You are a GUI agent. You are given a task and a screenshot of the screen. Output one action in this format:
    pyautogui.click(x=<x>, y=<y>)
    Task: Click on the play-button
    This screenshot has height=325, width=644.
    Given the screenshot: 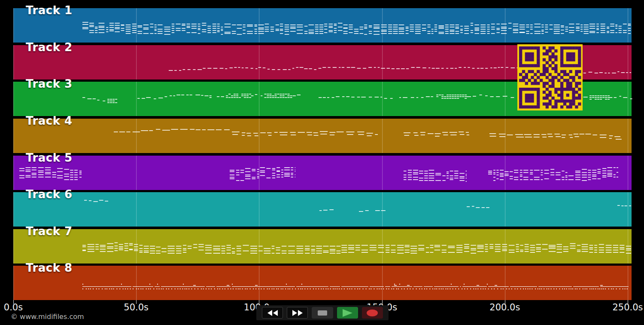 What is the action you would take?
    pyautogui.click(x=348, y=313)
    